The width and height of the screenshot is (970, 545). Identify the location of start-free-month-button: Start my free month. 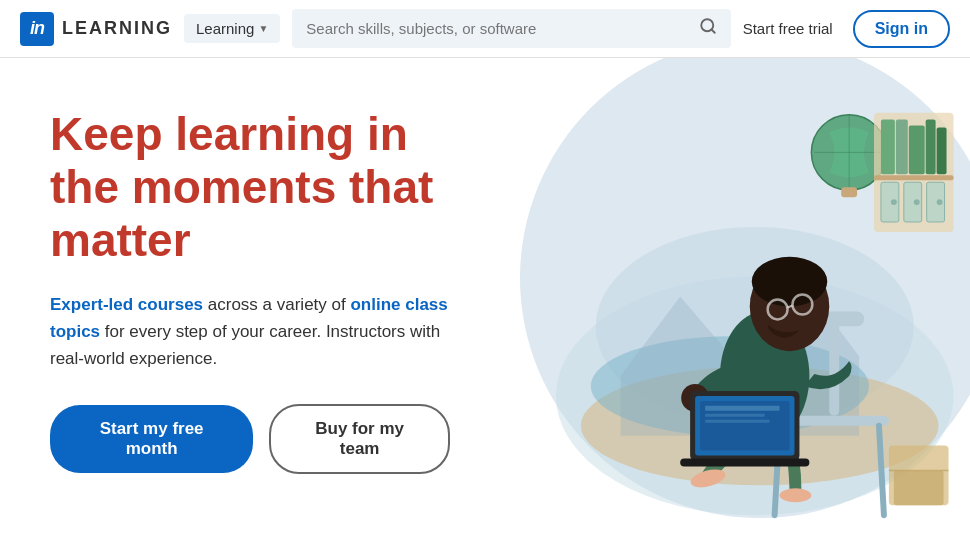
(152, 439).